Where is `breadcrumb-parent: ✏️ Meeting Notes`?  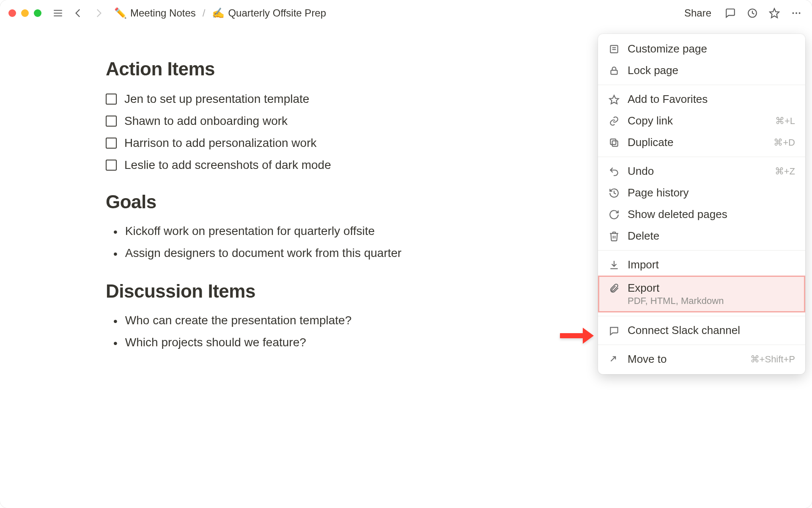 breadcrumb-parent: ✏️ Meeting Notes is located at coordinates (155, 13).